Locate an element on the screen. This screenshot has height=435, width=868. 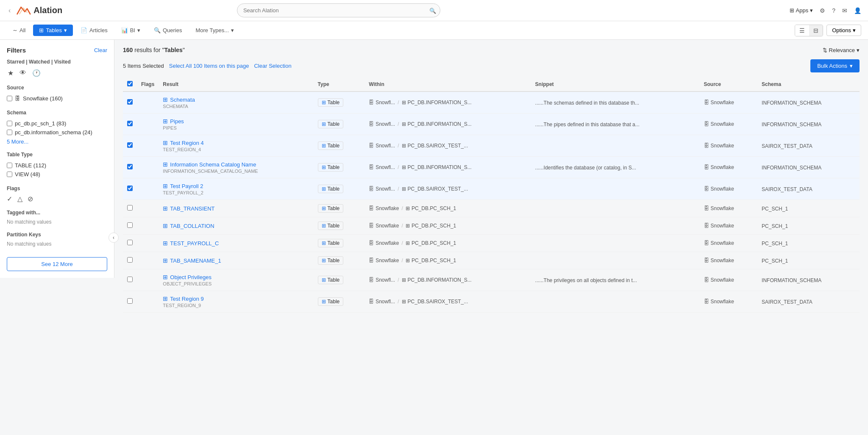
col-header-flags: Flags is located at coordinates (147, 85).